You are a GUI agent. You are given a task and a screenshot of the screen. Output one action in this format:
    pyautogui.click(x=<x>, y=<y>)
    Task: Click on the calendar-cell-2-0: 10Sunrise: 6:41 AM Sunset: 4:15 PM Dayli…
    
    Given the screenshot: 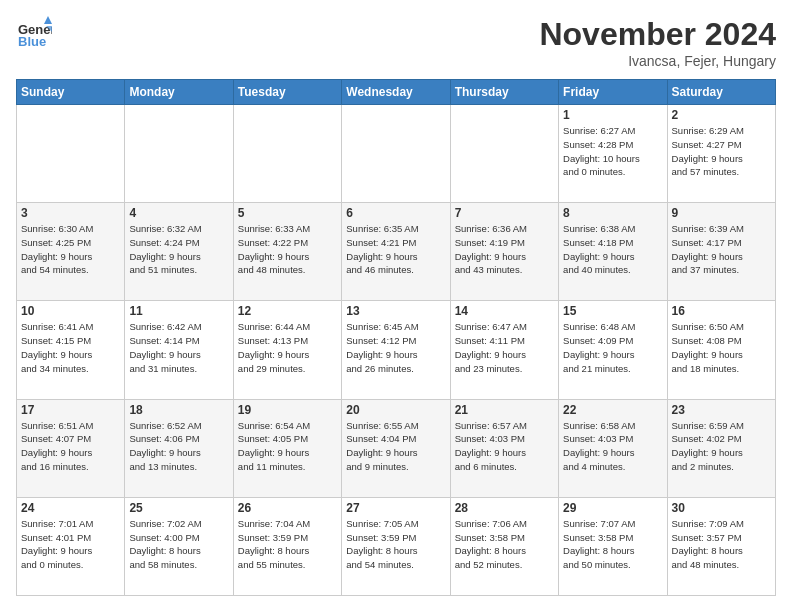 What is the action you would take?
    pyautogui.click(x=71, y=350)
    